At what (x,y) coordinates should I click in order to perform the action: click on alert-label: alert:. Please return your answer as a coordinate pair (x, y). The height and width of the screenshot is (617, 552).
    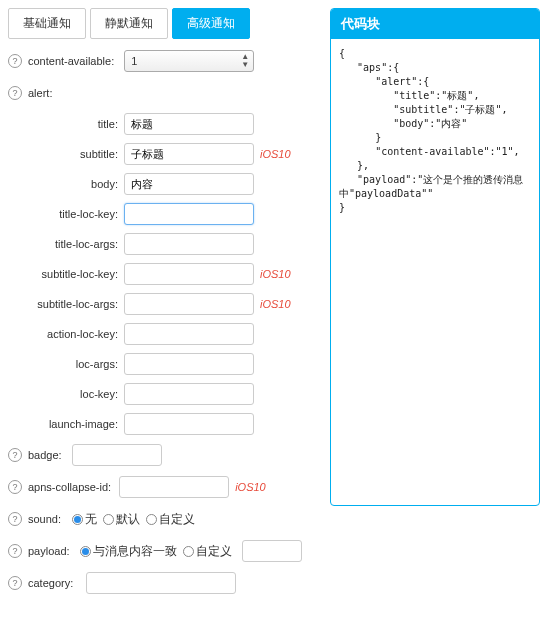
    Looking at the image, I should click on (40, 93).